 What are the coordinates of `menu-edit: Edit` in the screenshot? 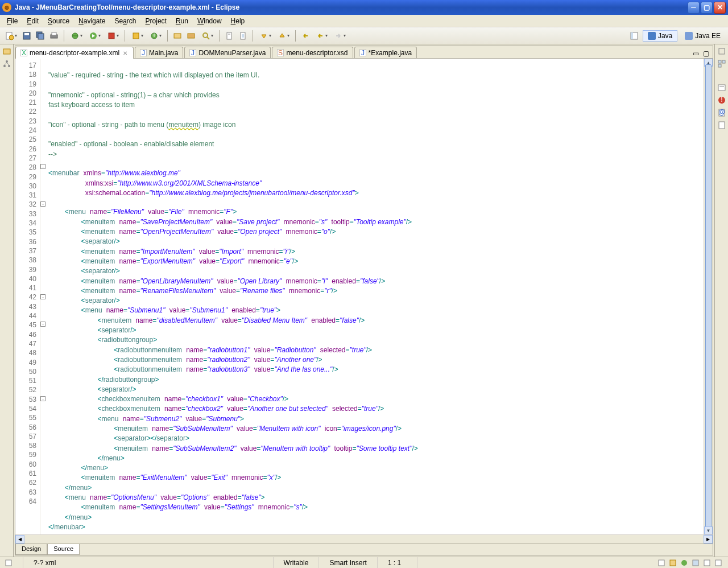 It's located at (33, 21).